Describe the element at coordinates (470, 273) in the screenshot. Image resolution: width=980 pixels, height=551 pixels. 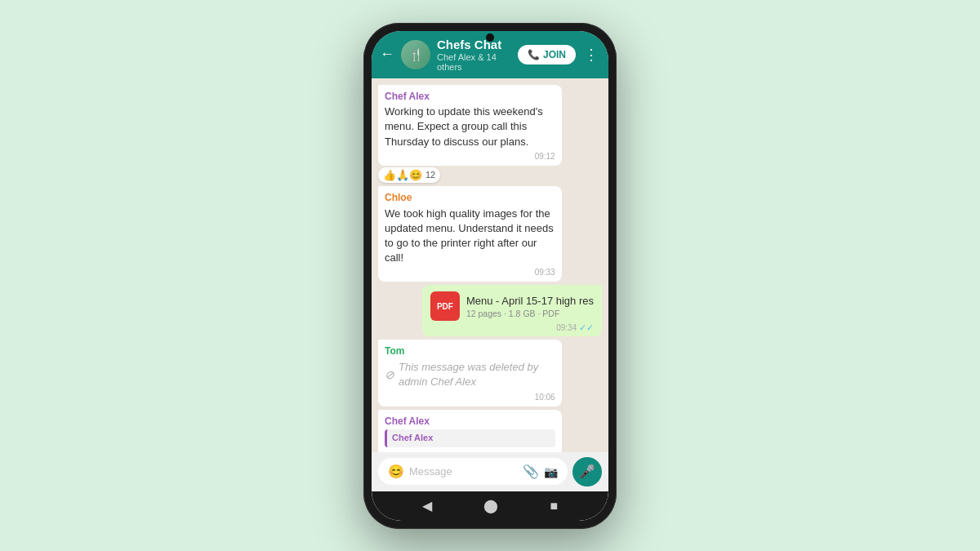
I see `msg-time-2: 09:33` at that location.